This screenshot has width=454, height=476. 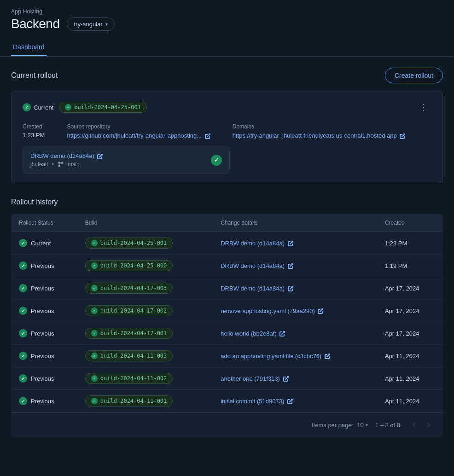 I want to click on cell-build: build-2024-04-25-000, so click(x=146, y=266).